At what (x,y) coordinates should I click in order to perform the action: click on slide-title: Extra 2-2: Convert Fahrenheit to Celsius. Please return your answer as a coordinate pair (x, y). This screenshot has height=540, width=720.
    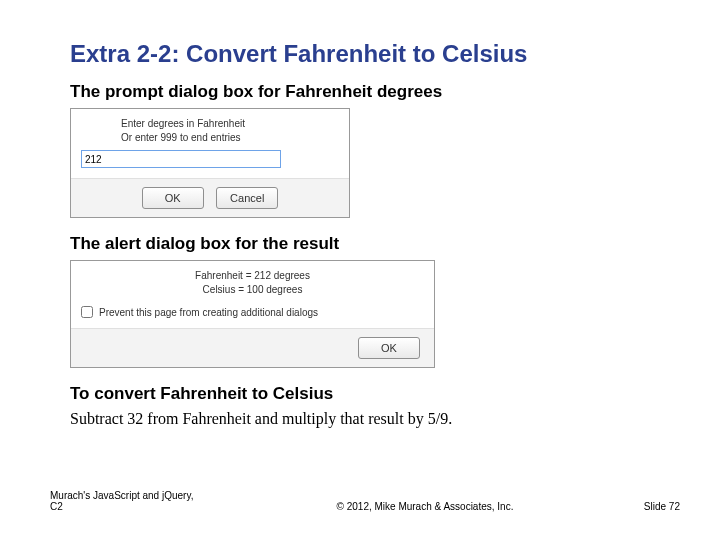
    Looking at the image, I should click on (370, 54).